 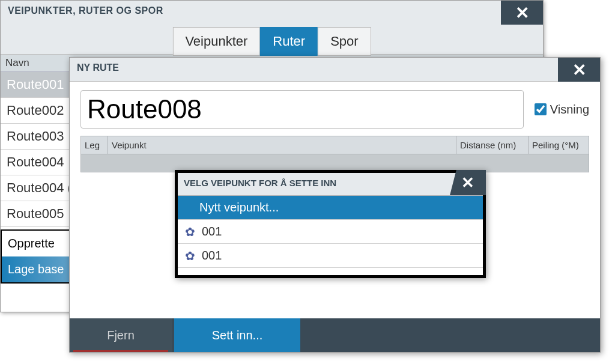 What do you see at coordinates (239, 208) in the screenshot?
I see `new-waypoint-label: Nytt veipunkt...` at bounding box center [239, 208].